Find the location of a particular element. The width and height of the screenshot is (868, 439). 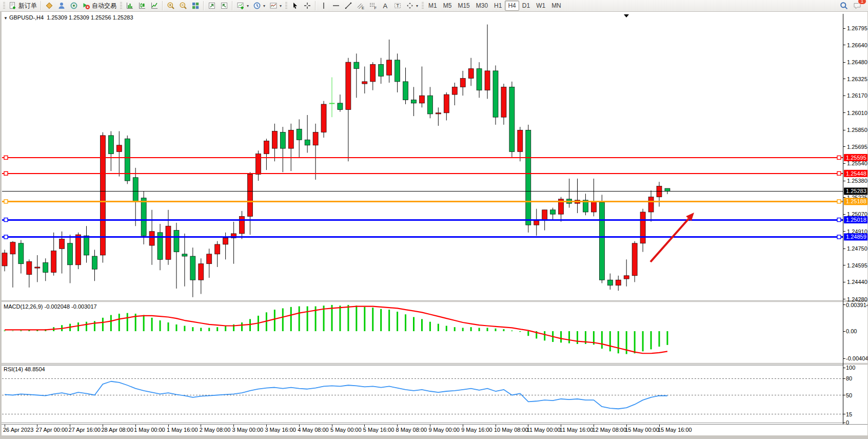

charts-gold-button is located at coordinates (49, 6).